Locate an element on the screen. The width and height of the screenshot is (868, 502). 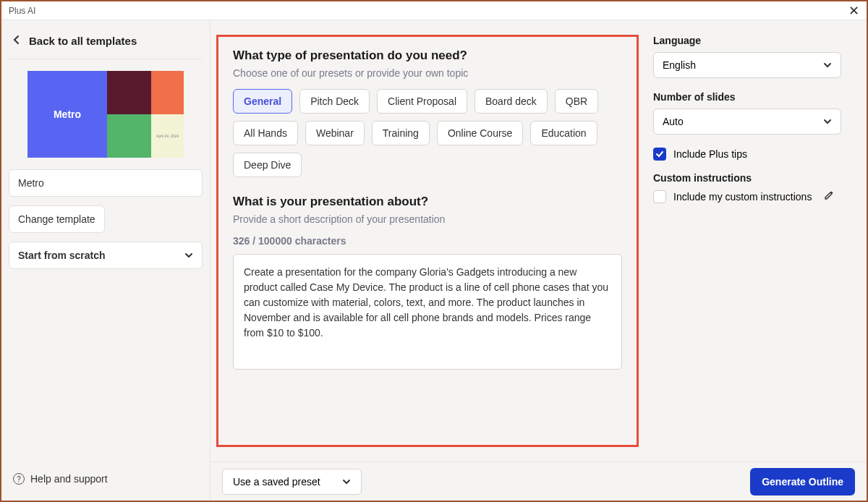
type-title: What type of presentation do you need? is located at coordinates (427, 56).